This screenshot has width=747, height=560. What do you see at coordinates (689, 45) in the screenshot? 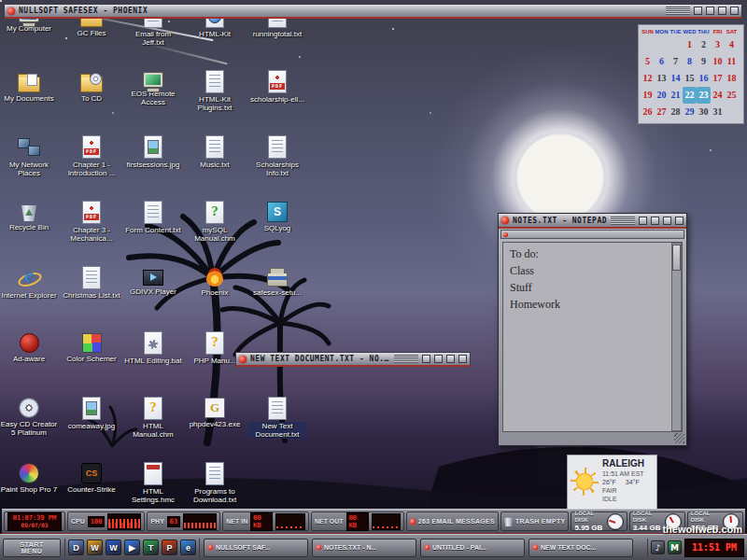
I see `calendar-day: 1` at bounding box center [689, 45].